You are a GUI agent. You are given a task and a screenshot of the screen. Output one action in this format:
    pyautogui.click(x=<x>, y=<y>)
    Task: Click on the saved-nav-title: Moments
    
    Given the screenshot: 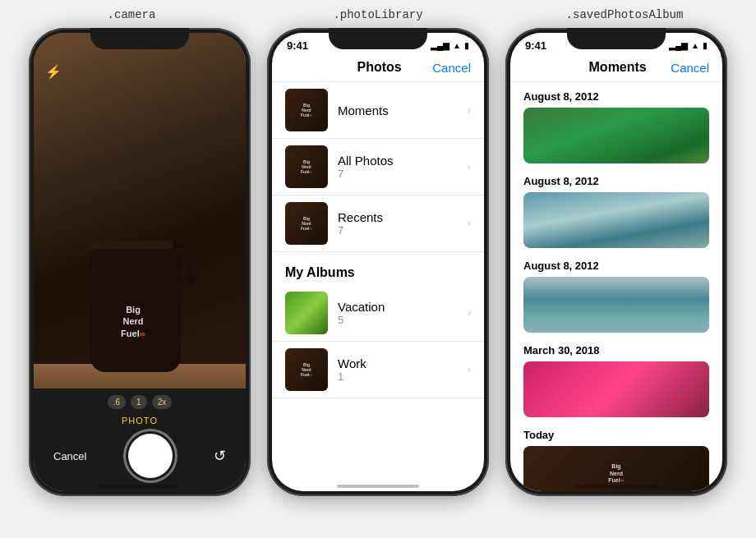 What is the action you would take?
    pyautogui.click(x=618, y=67)
    